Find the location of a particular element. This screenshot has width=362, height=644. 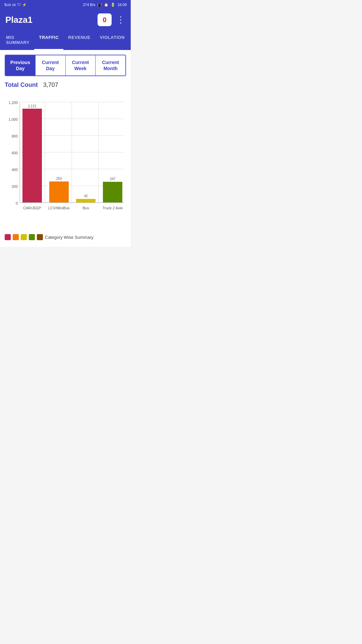

main-content: PreviousDay CurrentDay CurrentWeek Curre… is located at coordinates (65, 148).